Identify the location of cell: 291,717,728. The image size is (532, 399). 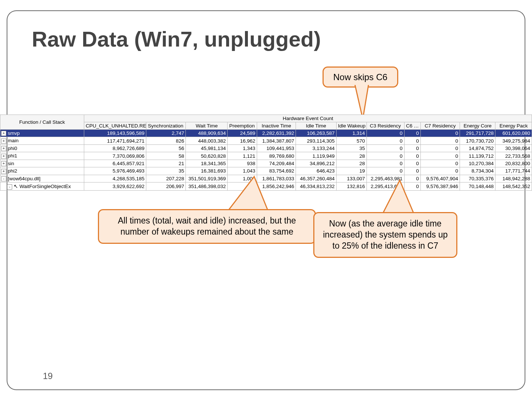
(478, 133).